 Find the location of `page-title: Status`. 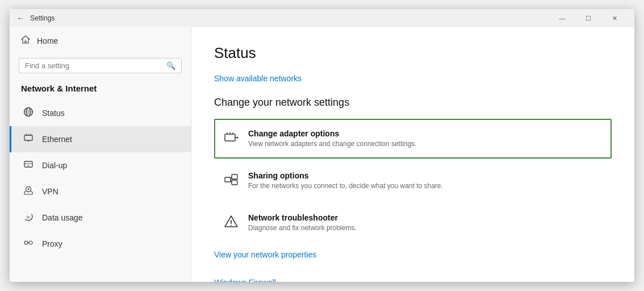

page-title: Status is located at coordinates (413, 53).